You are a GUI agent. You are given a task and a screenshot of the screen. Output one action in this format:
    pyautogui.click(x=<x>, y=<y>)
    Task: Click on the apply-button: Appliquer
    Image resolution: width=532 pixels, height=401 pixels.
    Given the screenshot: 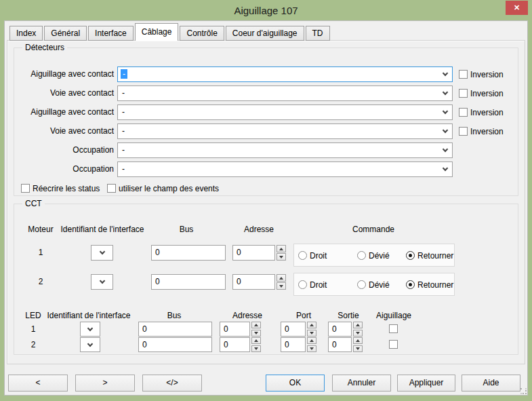 What is the action you would take?
    pyautogui.click(x=426, y=383)
    